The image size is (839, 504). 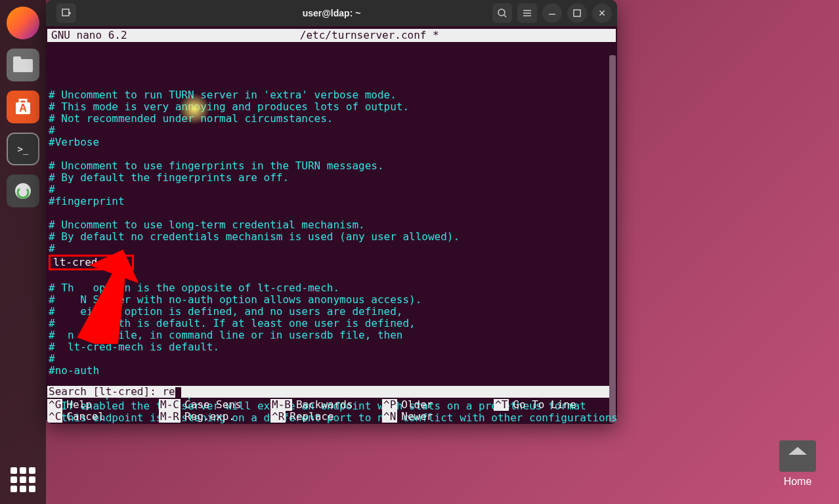 I want to click on hamburger-icon, so click(x=527, y=13).